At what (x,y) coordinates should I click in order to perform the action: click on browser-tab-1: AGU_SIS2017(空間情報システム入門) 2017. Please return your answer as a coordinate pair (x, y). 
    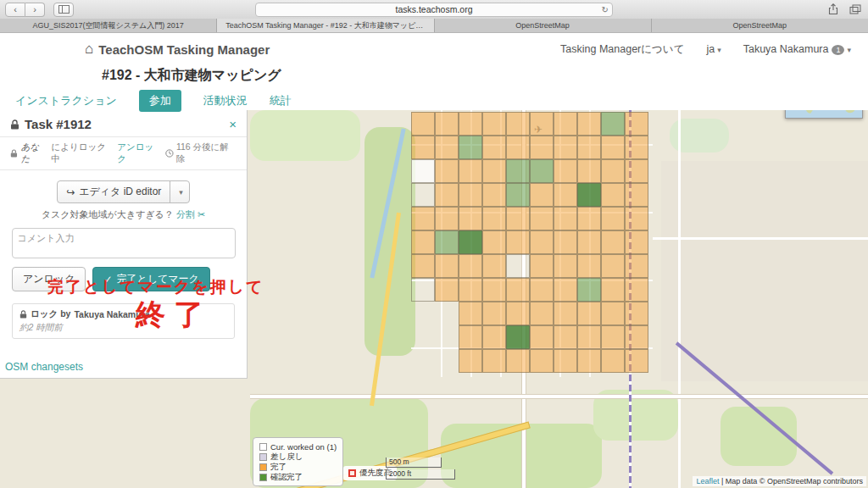
    Looking at the image, I should click on (108, 25).